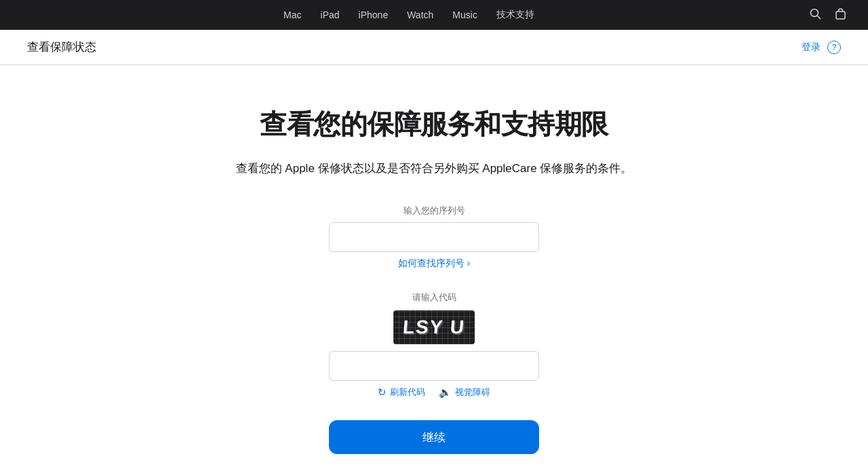 The width and height of the screenshot is (868, 471). I want to click on nav-music: Music, so click(465, 15).